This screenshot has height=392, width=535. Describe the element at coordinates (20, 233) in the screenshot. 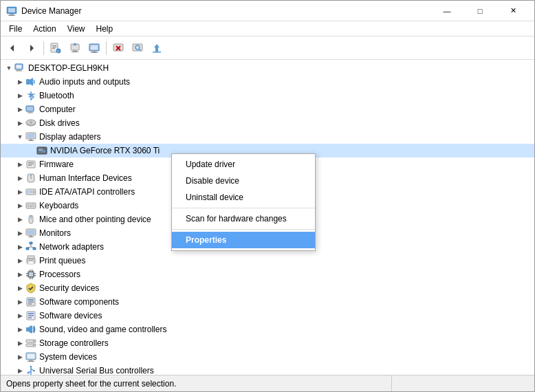

I see `monitors-expand-icon: ▶` at that location.